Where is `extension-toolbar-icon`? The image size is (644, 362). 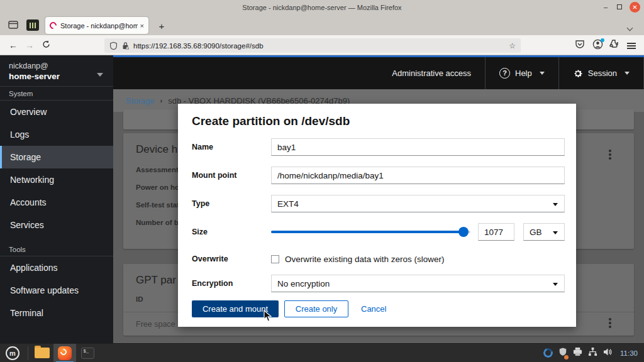
extension-toolbar-icon is located at coordinates (33, 25).